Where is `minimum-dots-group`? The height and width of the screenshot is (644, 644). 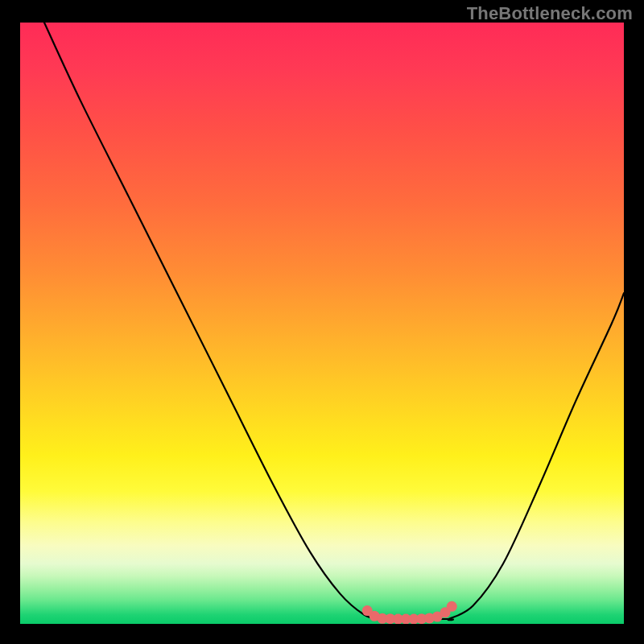
minimum-dots-group is located at coordinates (410, 613).